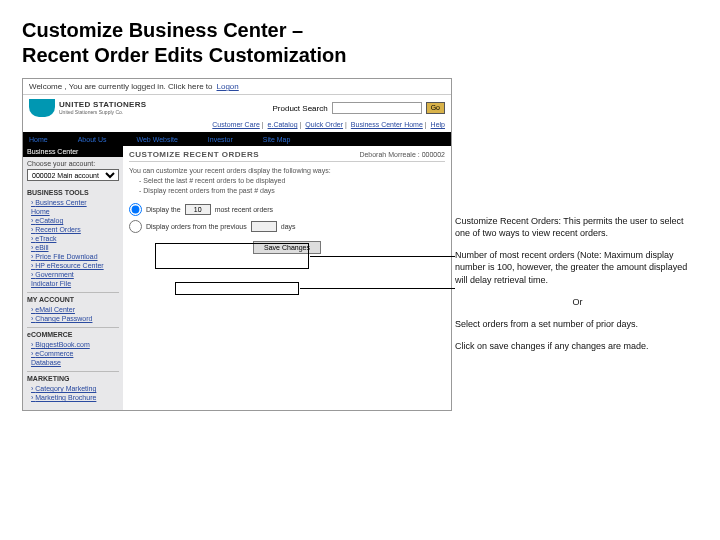 The width and height of the screenshot is (720, 540). What do you see at coordinates (121, 86) in the screenshot?
I see `welcome-text: Welcome , You are currently logged in. C…` at bounding box center [121, 86].